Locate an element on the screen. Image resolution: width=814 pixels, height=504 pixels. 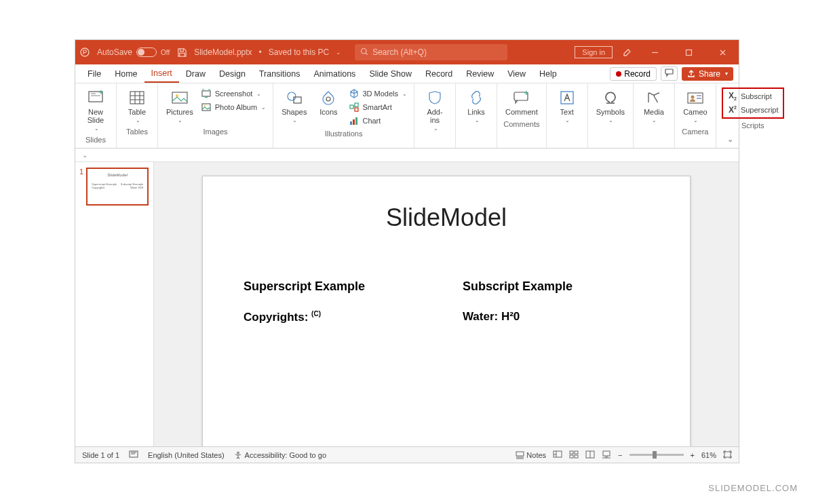
links-button: Links⌄ is located at coordinates (476, 106).